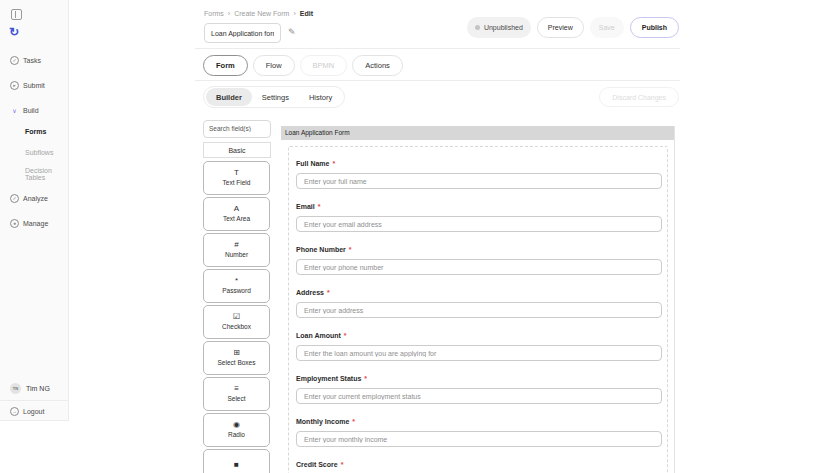 The image size is (840, 473). Describe the element at coordinates (478, 174) in the screenshot. I see `form-field-full-name: Full Name*` at that location.